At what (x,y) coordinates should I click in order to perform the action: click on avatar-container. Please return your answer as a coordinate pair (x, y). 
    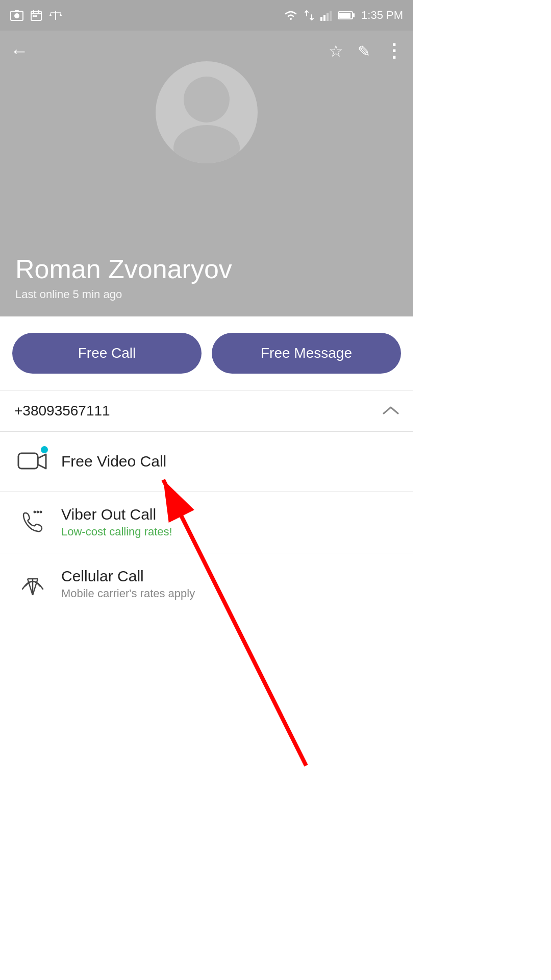
    Looking at the image, I should click on (207, 112).